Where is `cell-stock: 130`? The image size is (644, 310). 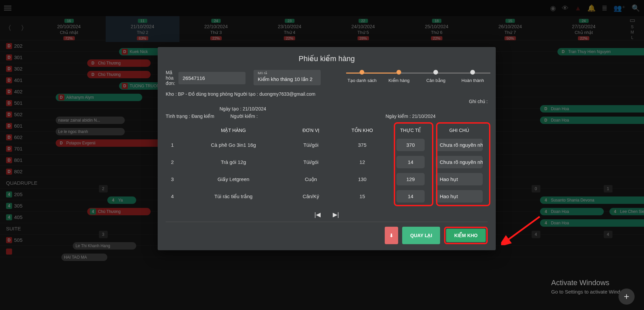
cell-stock: 130 is located at coordinates (362, 179).